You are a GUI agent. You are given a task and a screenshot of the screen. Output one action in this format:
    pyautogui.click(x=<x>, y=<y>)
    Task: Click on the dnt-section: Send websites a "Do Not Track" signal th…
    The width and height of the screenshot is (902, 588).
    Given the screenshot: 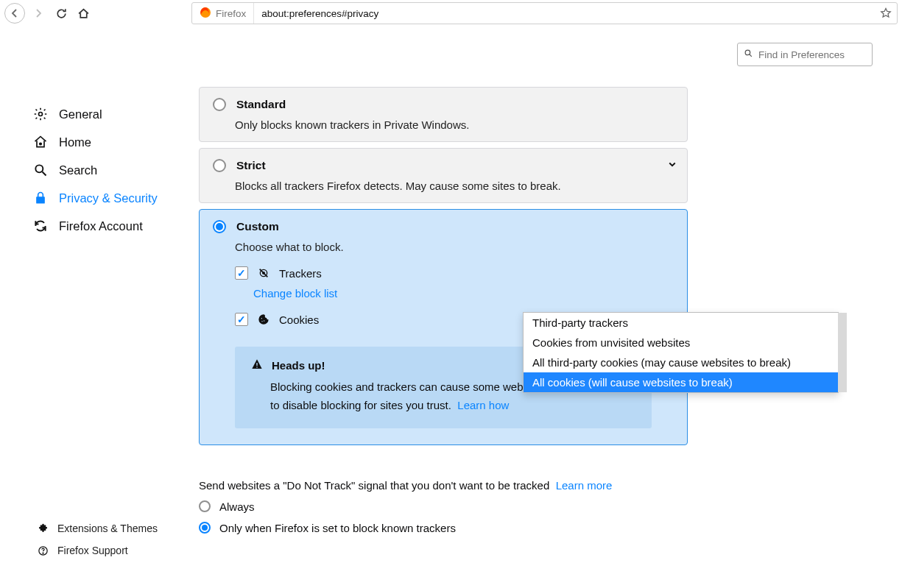 What is the action you would take?
    pyautogui.click(x=457, y=506)
    